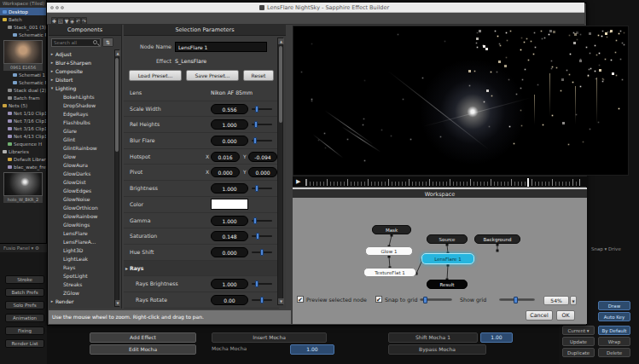 The width and height of the screenshot is (639, 364). I want to click on component-category: ▸Adjust, so click(82, 54).